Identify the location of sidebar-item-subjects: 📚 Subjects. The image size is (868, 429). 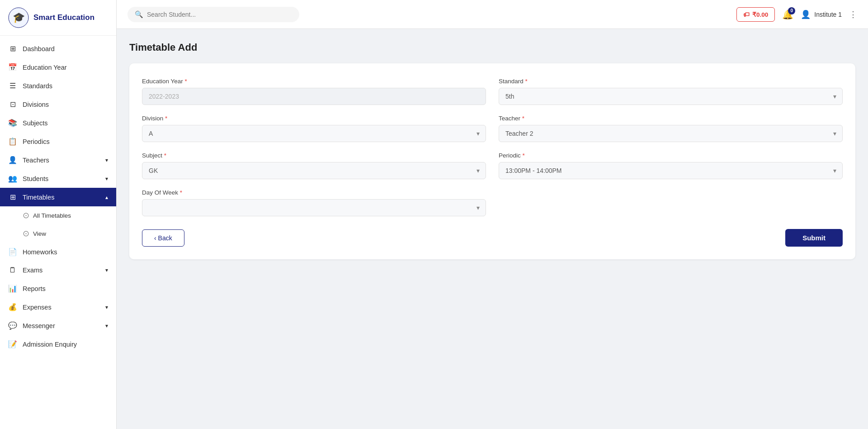
(58, 123).